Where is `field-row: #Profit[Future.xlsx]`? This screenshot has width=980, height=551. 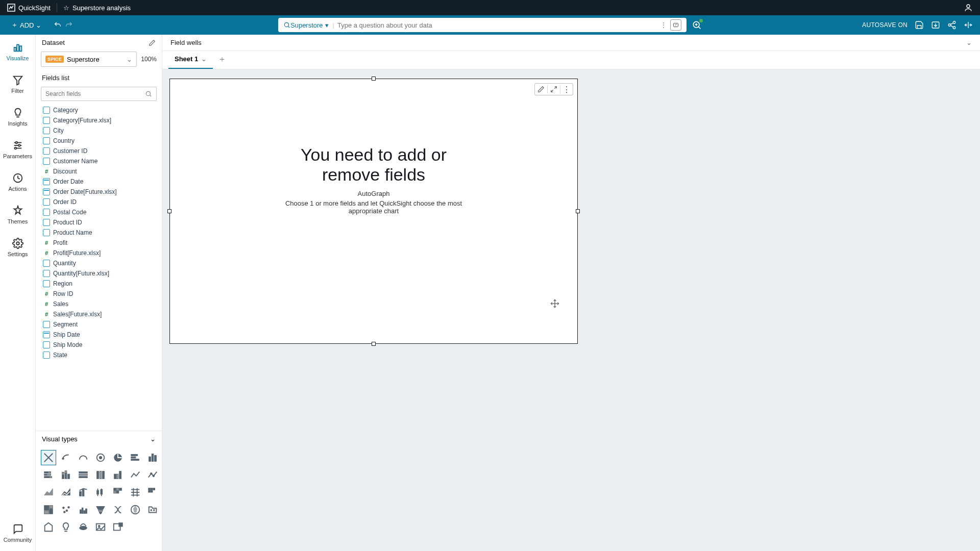
field-row: #Profit[Future.xlsx] is located at coordinates (99, 253).